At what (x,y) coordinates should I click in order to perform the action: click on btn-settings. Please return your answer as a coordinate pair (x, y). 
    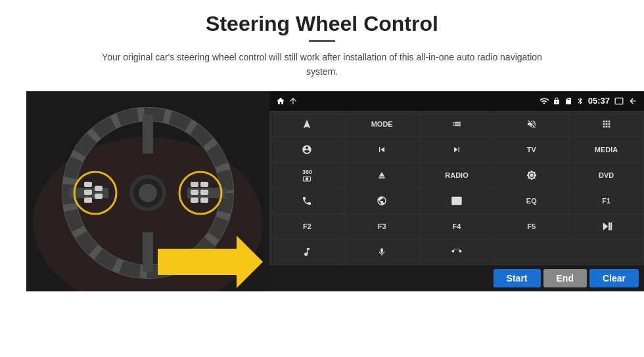
    Looking at the image, I should click on (308, 150).